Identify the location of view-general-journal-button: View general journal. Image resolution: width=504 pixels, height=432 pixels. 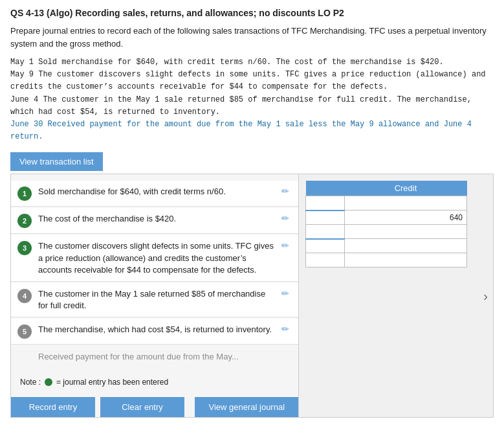
(247, 407).